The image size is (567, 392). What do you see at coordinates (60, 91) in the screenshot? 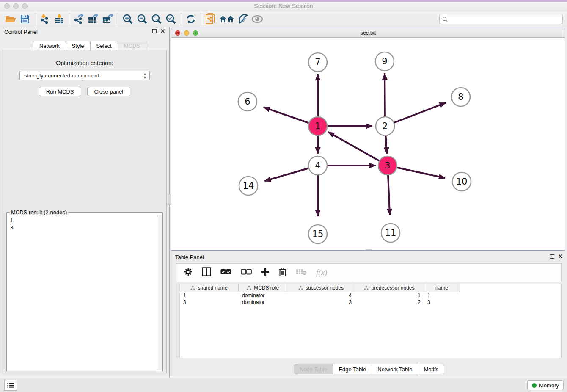
I see `run-mcds-button: Run MCDS` at bounding box center [60, 91].